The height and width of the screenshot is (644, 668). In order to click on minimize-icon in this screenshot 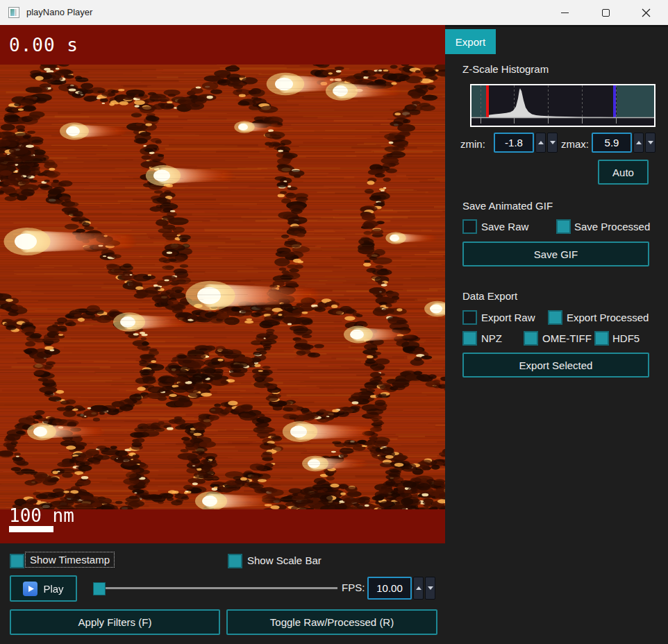, I will do `click(565, 12)`.